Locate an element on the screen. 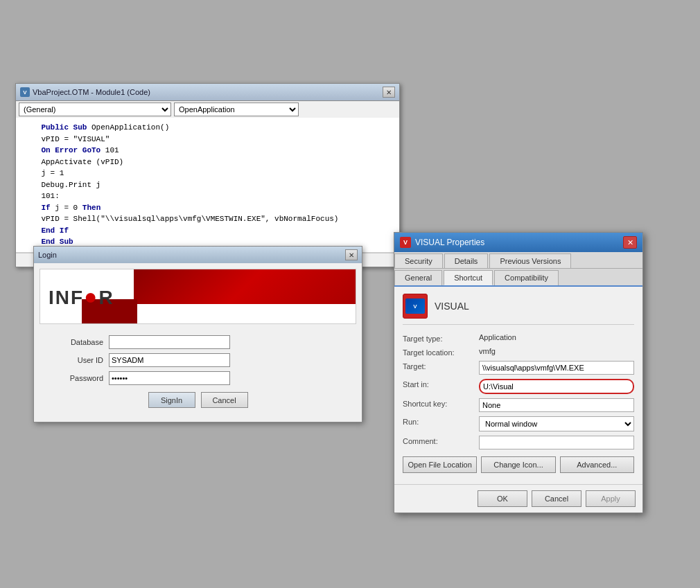  shortcut-key-input is located at coordinates (557, 405).